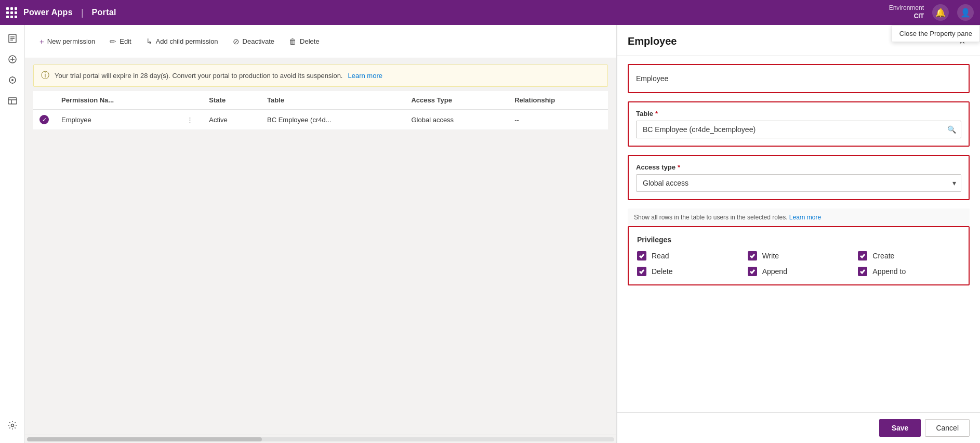 The height and width of the screenshot is (443, 980). What do you see at coordinates (799, 113) in the screenshot?
I see `table-label: Table *` at bounding box center [799, 113].